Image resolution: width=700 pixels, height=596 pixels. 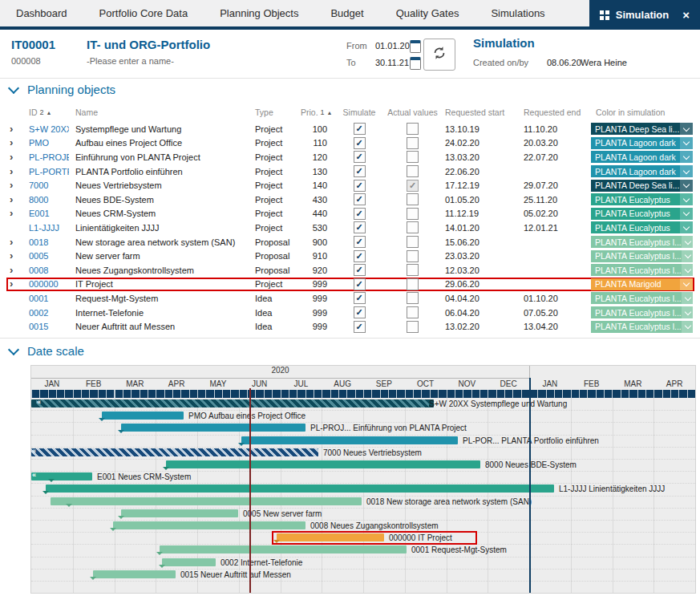 What do you see at coordinates (641, 284) in the screenshot?
I see `color-in-simulation-select: PLANTA Marigold` at bounding box center [641, 284].